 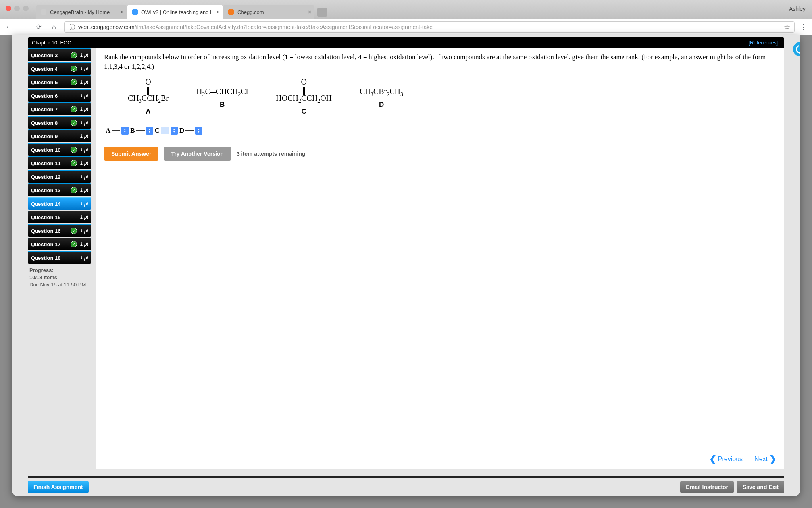 What do you see at coordinates (51, 110) in the screenshot?
I see `question-label: Question 7` at bounding box center [51, 110].